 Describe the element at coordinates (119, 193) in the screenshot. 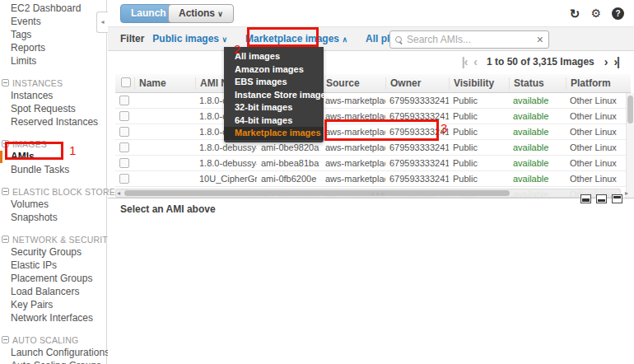

I see `scroll-left-icon: ◂` at that location.